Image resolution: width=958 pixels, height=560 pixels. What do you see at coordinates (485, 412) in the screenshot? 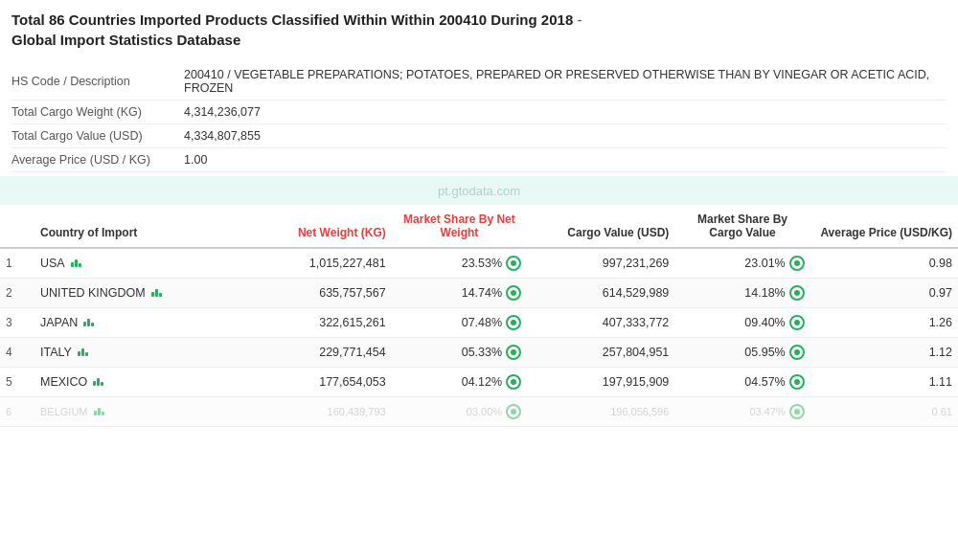
I see `market-share-nw-value: 03.00%` at bounding box center [485, 412].